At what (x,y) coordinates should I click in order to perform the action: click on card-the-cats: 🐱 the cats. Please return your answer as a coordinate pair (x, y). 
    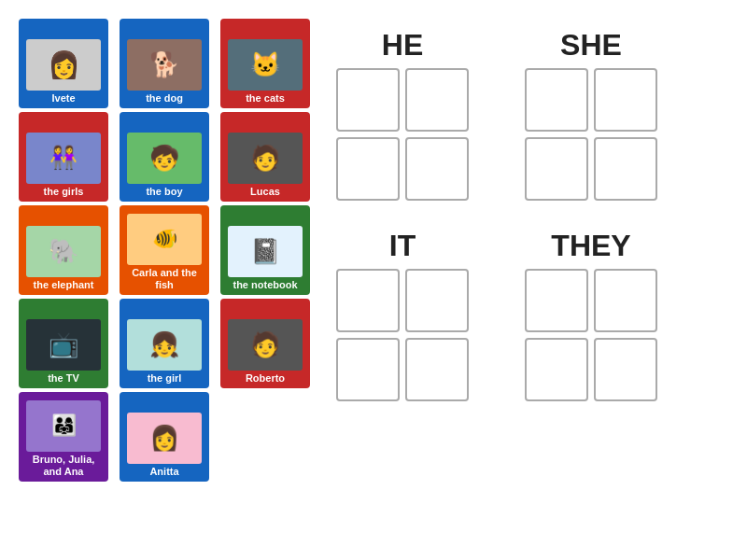
    Looking at the image, I should click on (265, 63).